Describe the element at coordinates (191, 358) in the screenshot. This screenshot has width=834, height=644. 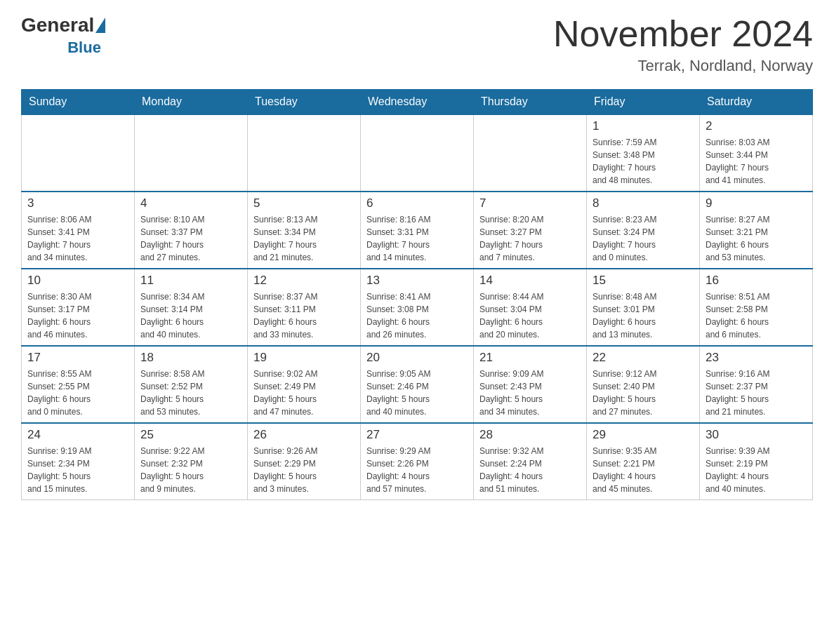
I see `day-number: 18` at that location.